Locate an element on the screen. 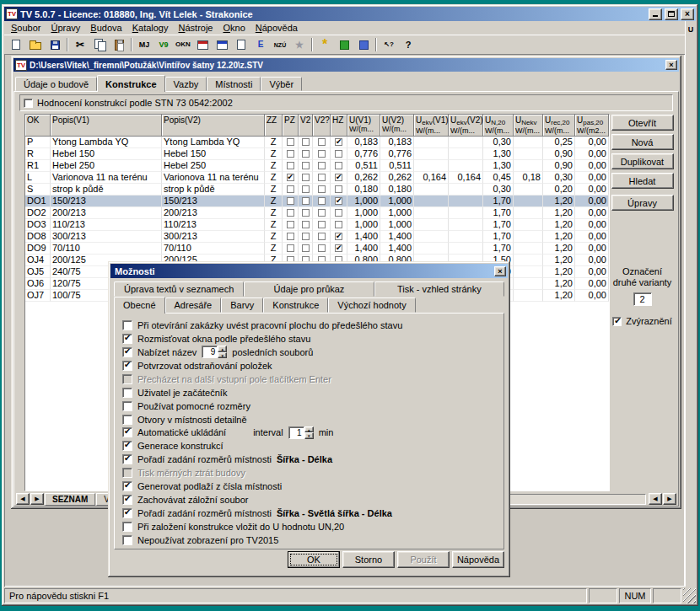  dialog-tab-konstrukce: Konstrukce is located at coordinates (295, 305).